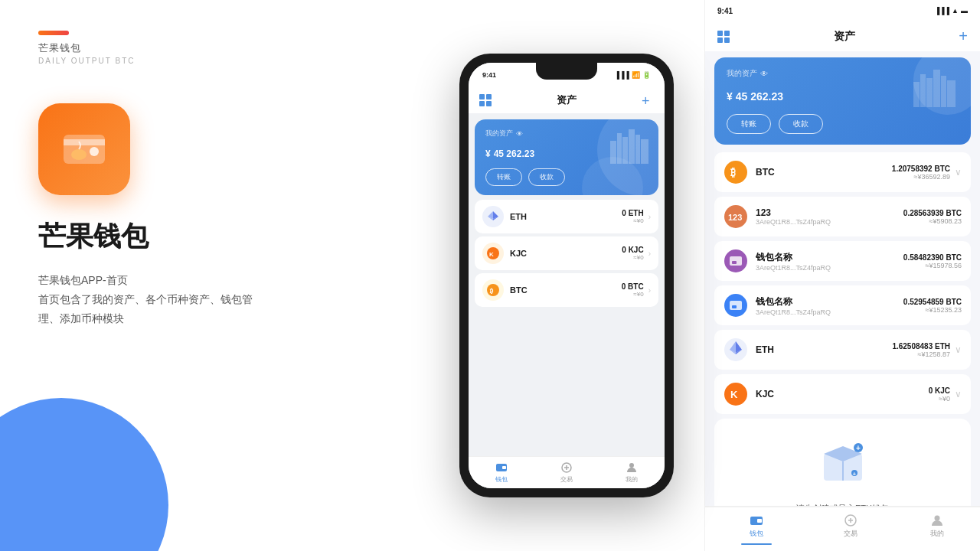 The width and height of the screenshot is (980, 551). Describe the element at coordinates (505, 253) in the screenshot. I see `coin-left-kjc: K KJC` at that location.